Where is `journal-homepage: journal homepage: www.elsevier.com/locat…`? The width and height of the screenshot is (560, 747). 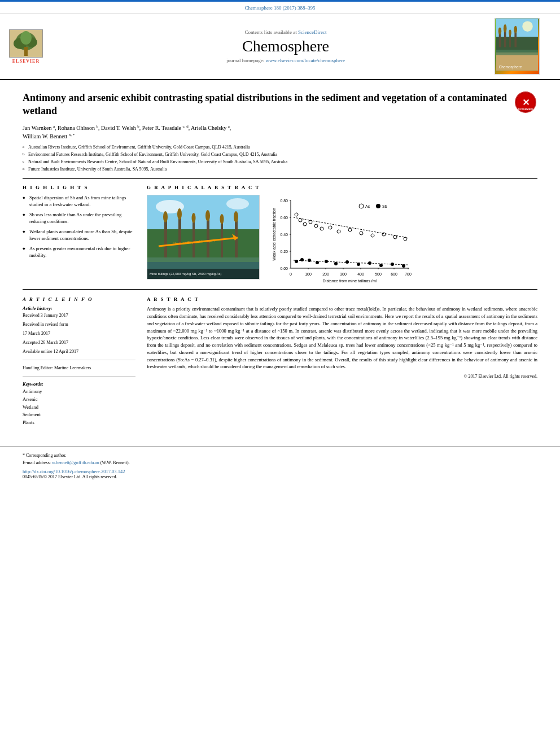
journal-homepage: journal homepage: www.elsevier.com/locat… is located at coordinates (286, 60).